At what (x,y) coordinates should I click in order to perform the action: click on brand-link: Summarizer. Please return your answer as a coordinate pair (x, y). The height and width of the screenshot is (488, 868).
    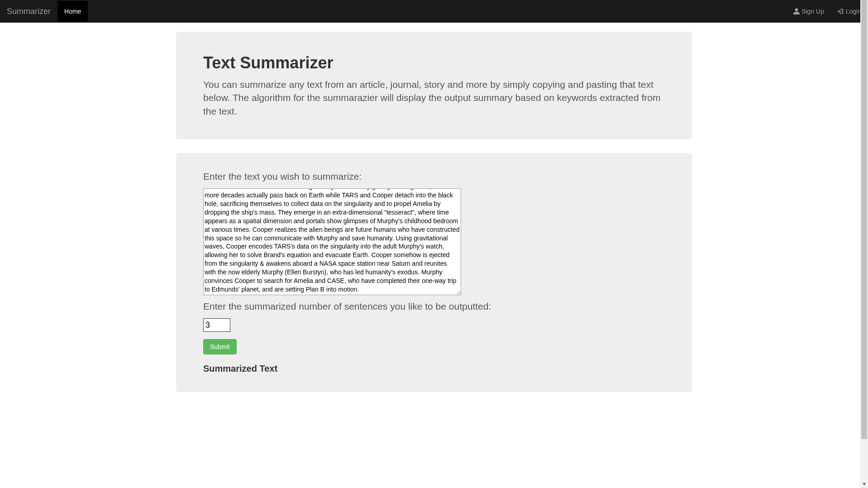
    Looking at the image, I should click on (29, 12).